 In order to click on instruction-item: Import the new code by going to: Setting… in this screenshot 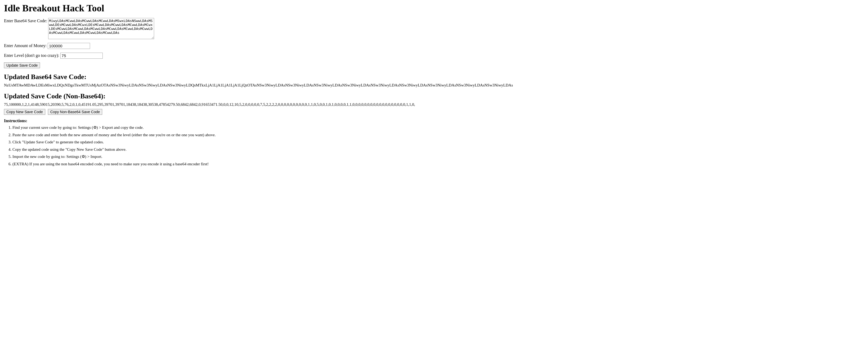, I will do `click(438, 157)`.